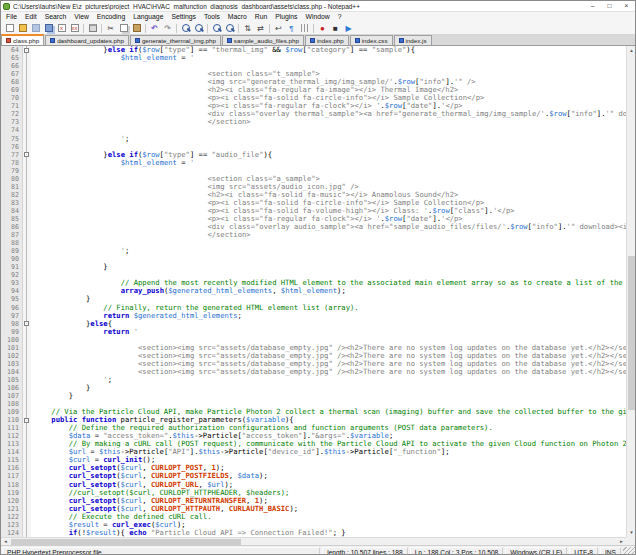 The width and height of the screenshot is (636, 555). I want to click on paste-icon, so click(136, 28).